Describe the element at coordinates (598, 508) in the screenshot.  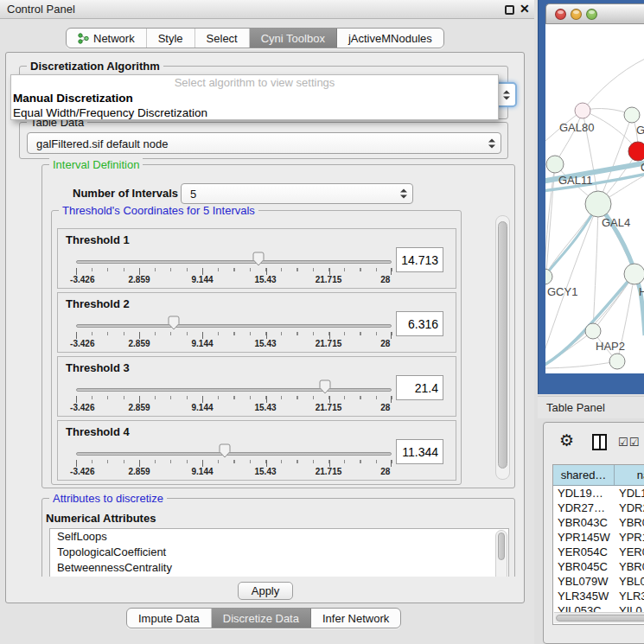
I see `table-row: YDR27…YDR2` at that location.